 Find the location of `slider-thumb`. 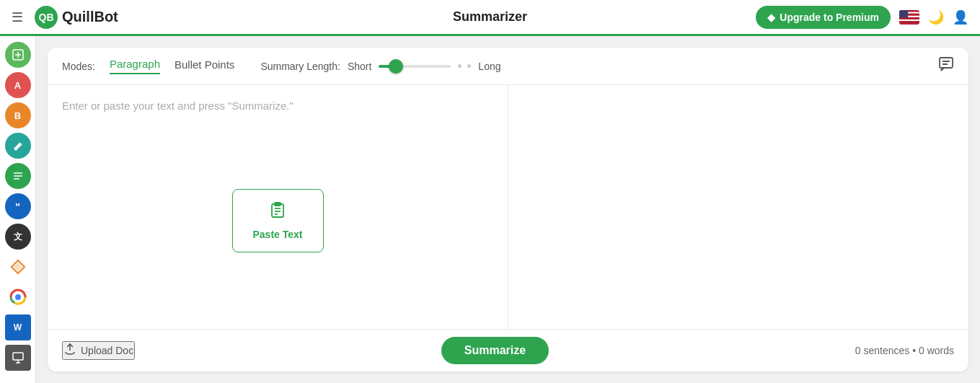

slider-thumb is located at coordinates (396, 66).